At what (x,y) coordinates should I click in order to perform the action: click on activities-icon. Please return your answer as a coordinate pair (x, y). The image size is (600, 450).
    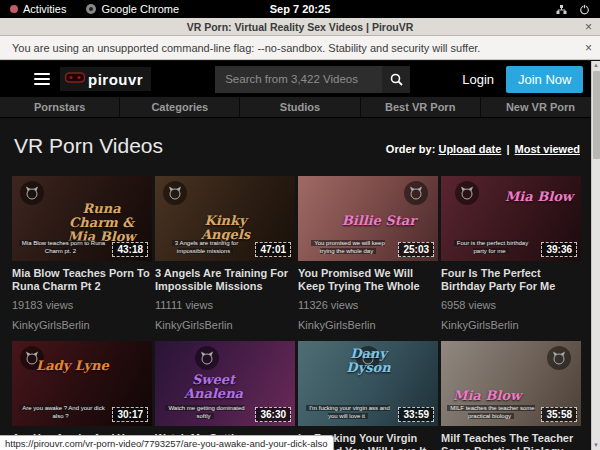
    Looking at the image, I should click on (14, 9).